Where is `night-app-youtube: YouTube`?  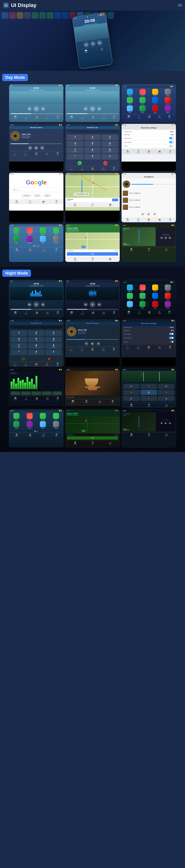
night-app-youtube: YouTube is located at coordinates (167, 297).